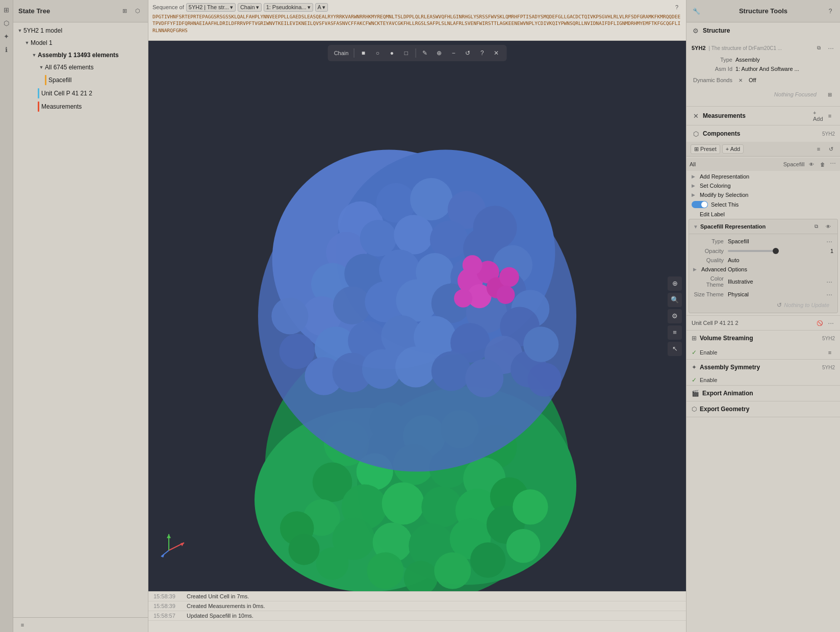 This screenshot has height=632, width=840. I want to click on entry-more-icon: ···, so click(831, 48).